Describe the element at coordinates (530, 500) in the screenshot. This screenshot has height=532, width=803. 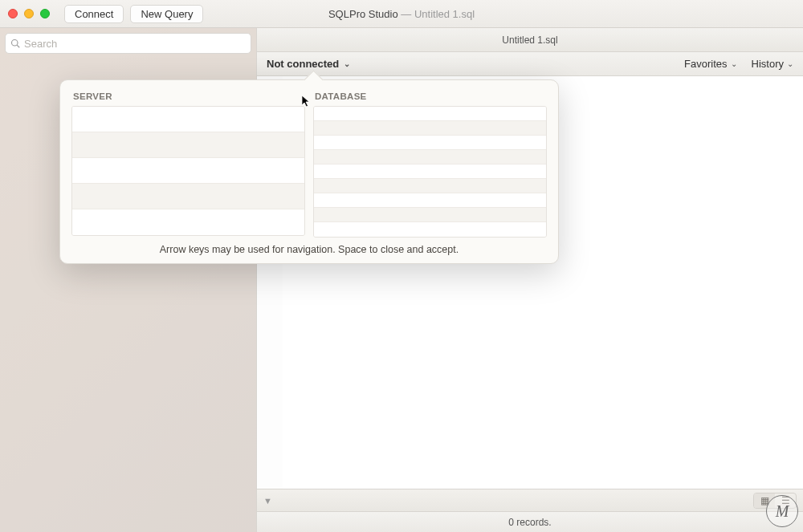
I see `results-toolbar: ▼ ▦ ☰` at that location.